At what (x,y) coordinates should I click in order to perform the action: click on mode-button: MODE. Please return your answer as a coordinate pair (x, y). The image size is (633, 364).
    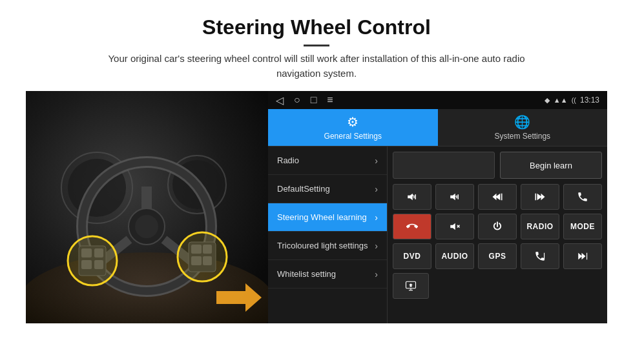
    Looking at the image, I should click on (583, 227).